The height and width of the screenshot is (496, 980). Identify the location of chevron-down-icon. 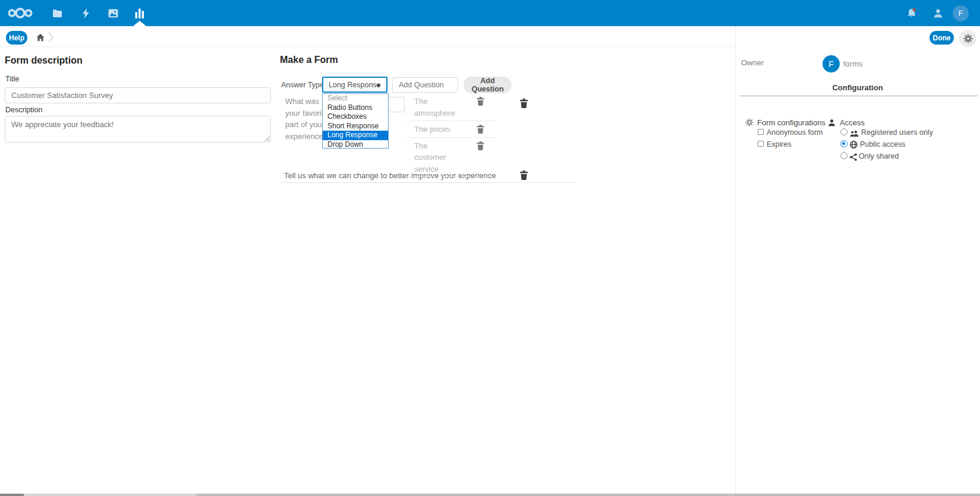
(379, 86).